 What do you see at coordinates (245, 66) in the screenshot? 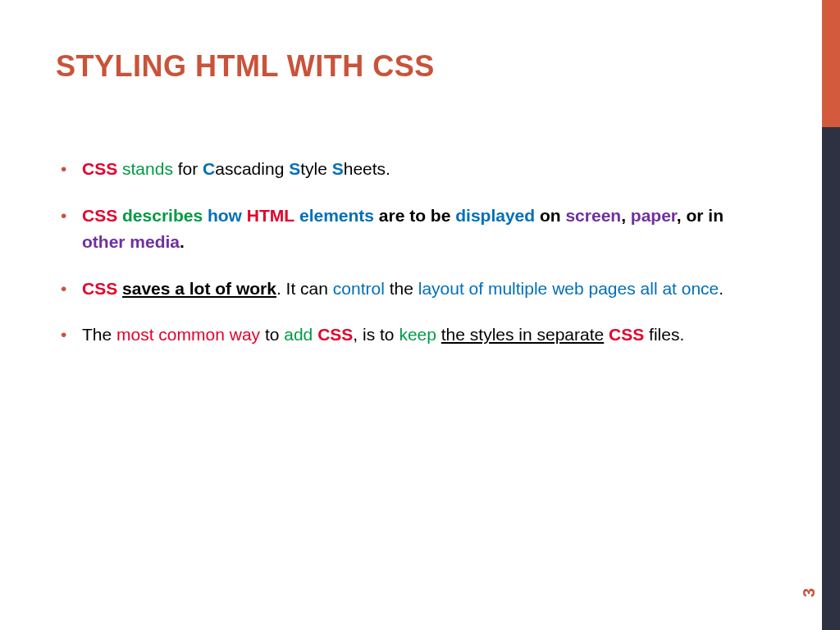
I see `slide-title: STYLING HTML WITH CSS` at bounding box center [245, 66].